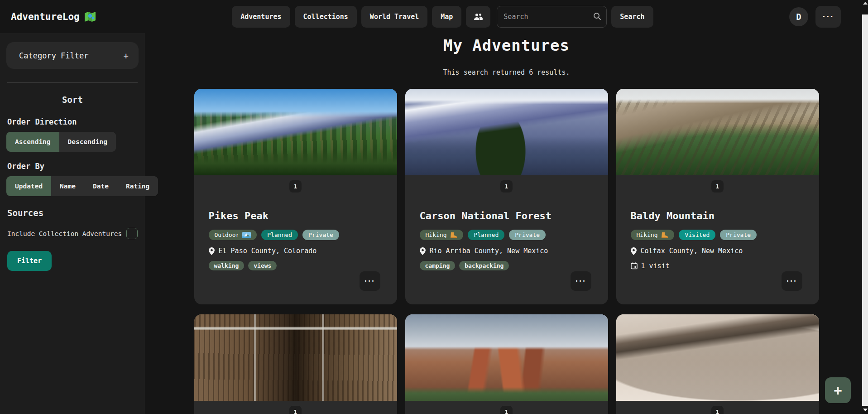 This screenshot has height=414, width=868. Describe the element at coordinates (227, 235) in the screenshot. I see `category-label: Outdoor` at that location.